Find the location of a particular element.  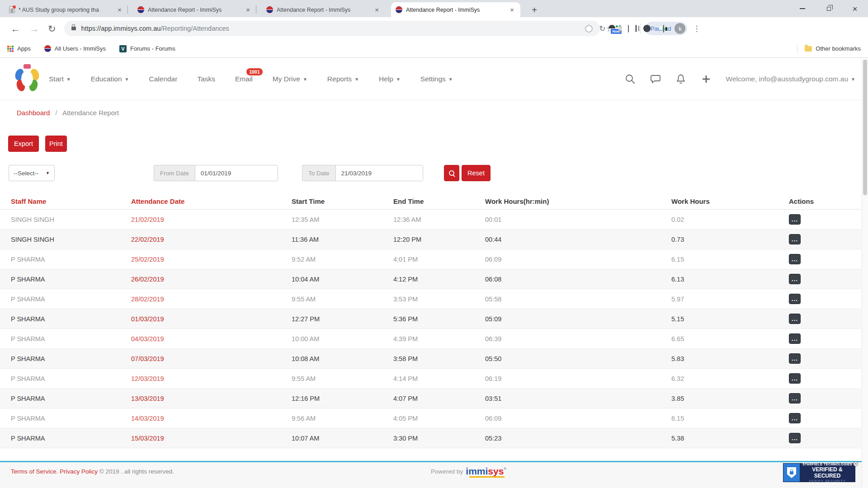

breadcrumb-dashboard-link: Dashboard is located at coordinates (33, 113).